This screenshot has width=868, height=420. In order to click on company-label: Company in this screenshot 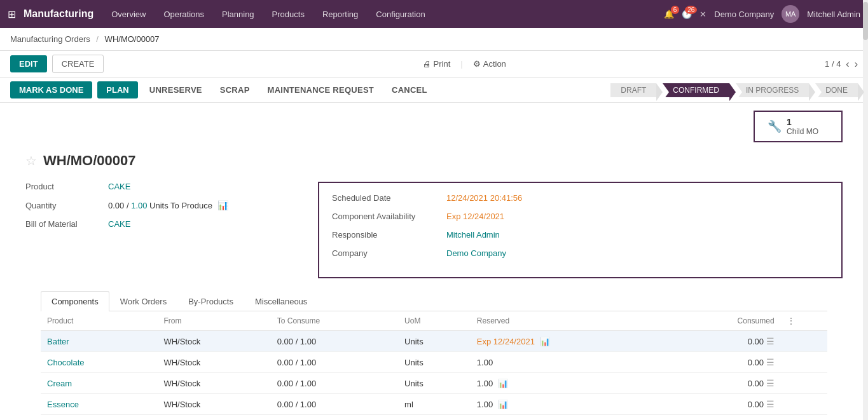, I will do `click(389, 253)`.